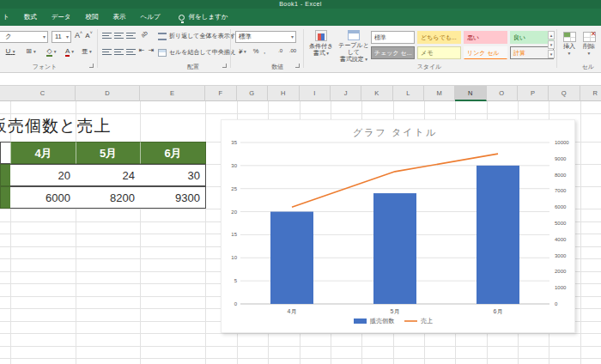  What do you see at coordinates (570, 37) in the screenshot?
I see `insert-cells-icon` at bounding box center [570, 37].